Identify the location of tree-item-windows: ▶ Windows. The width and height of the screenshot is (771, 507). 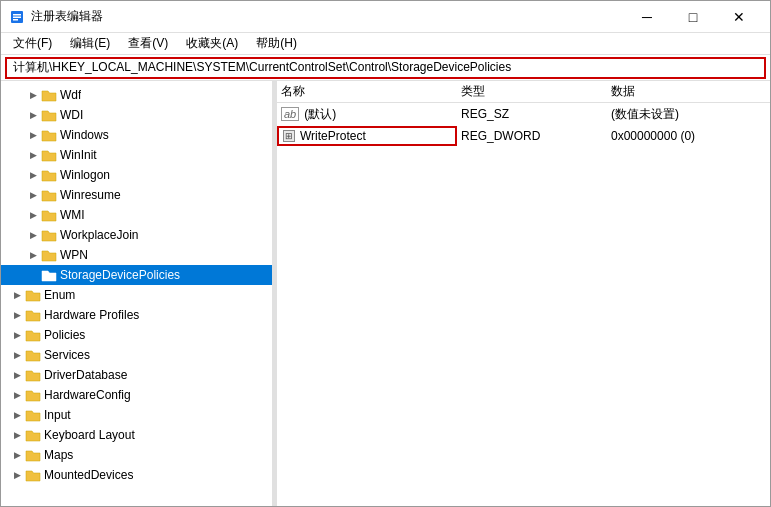
(136, 135).